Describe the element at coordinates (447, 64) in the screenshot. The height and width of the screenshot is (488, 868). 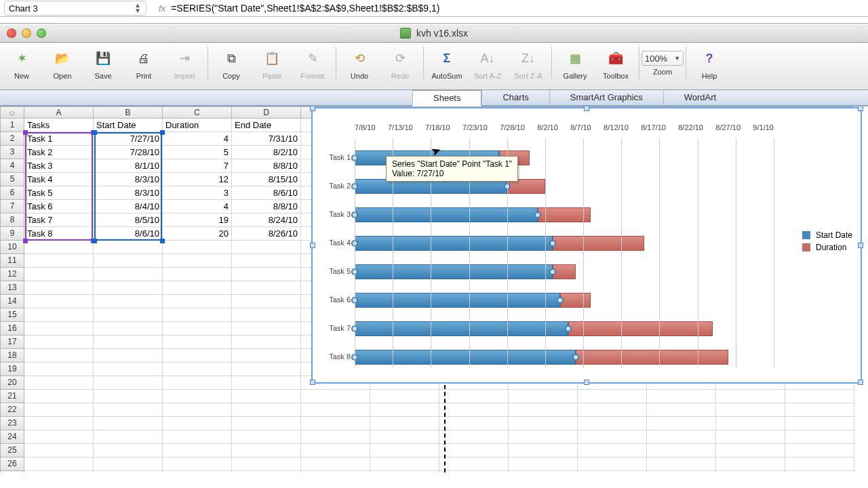
I see `autosum-button: ΣAutoSum` at that location.